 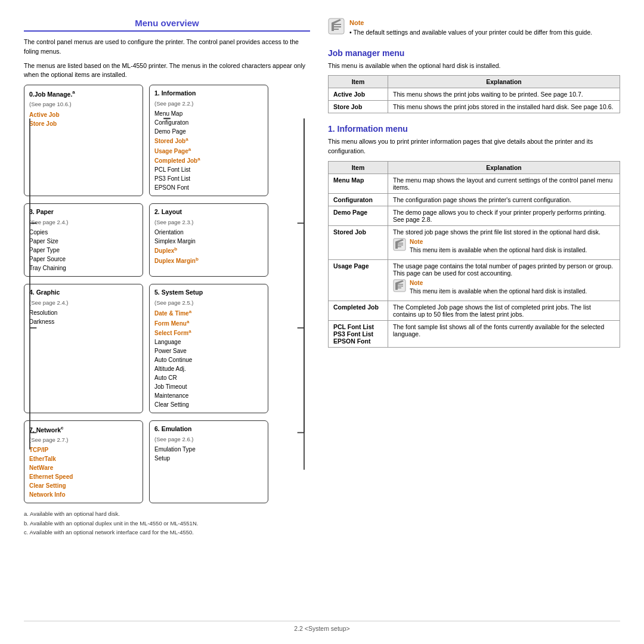 I want to click on info-ps3font: PS3 Font List, so click(x=172, y=179).